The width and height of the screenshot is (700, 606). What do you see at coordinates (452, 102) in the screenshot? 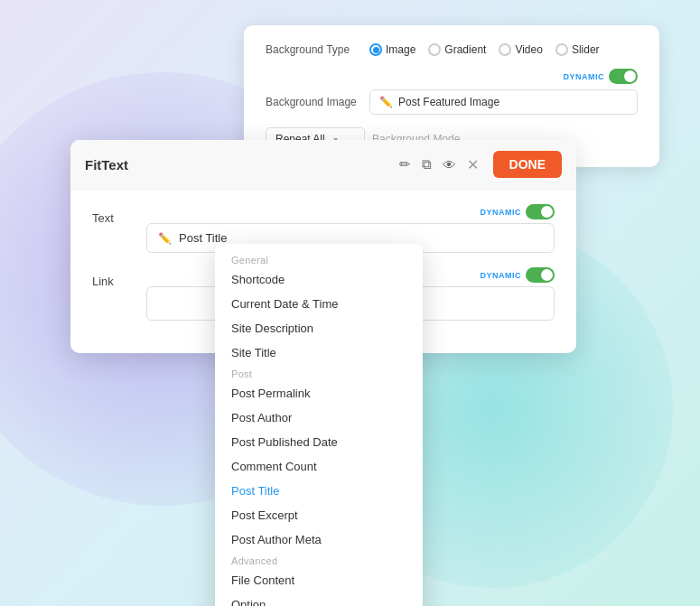
I see `bg-image-row: Background Image ✏️ Post Featured Image` at bounding box center [452, 102].